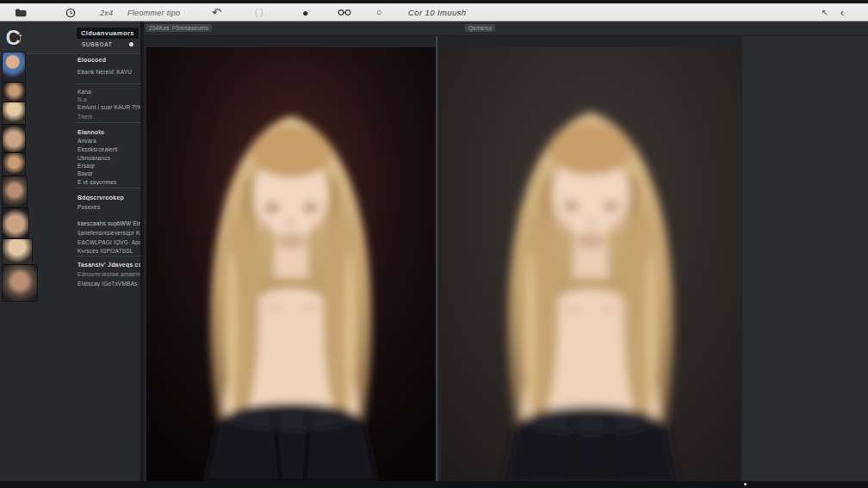 The height and width of the screenshot is (488, 868). What do you see at coordinates (108, 174) in the screenshot?
I see `list-item: Bayqr` at bounding box center [108, 174].